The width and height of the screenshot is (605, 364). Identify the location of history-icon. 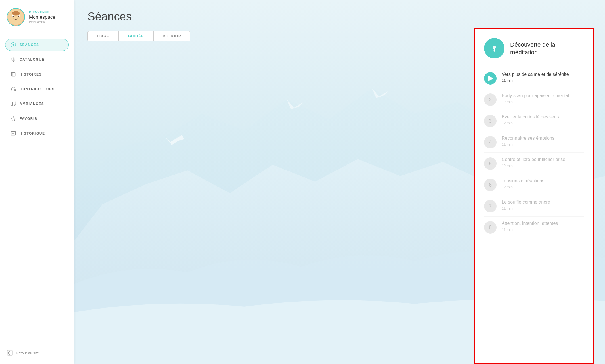
(13, 133).